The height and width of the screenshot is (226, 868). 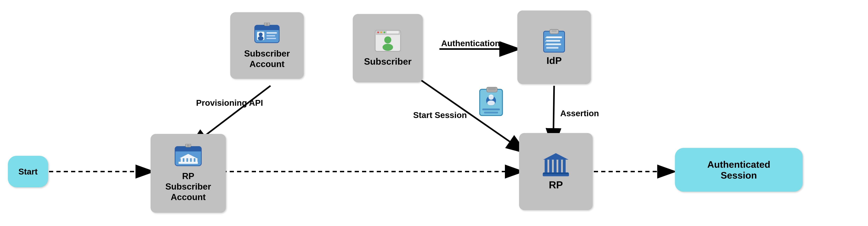 I want to click on authentication-label: Authentication, so click(x=470, y=43).